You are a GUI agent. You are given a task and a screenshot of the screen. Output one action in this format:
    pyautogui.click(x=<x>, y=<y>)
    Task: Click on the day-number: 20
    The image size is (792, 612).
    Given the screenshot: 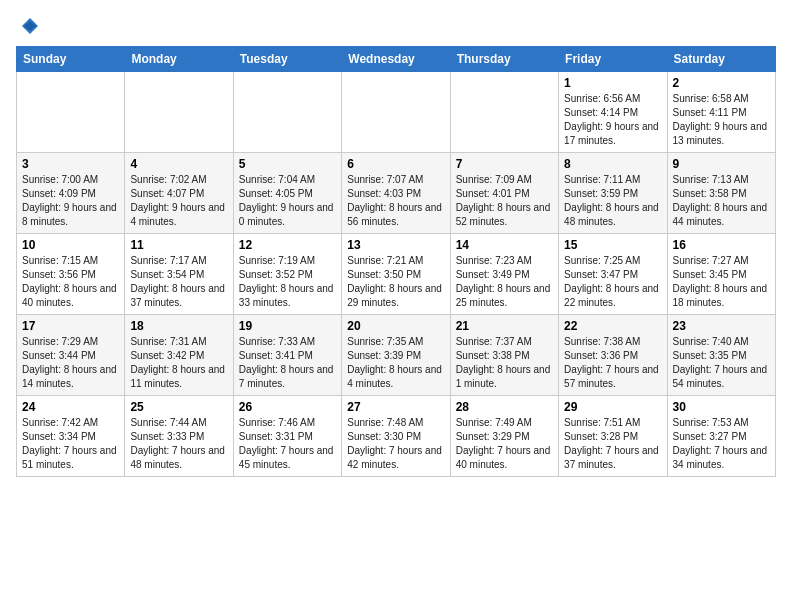 What is the action you would take?
    pyautogui.click(x=396, y=326)
    